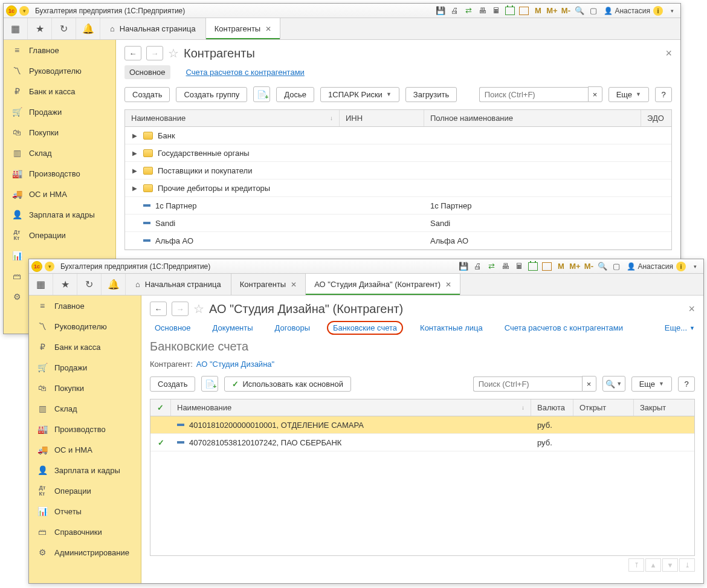  Describe the element at coordinates (398, 135) in the screenshot. I see `folder-row: ▶Банк` at that location.